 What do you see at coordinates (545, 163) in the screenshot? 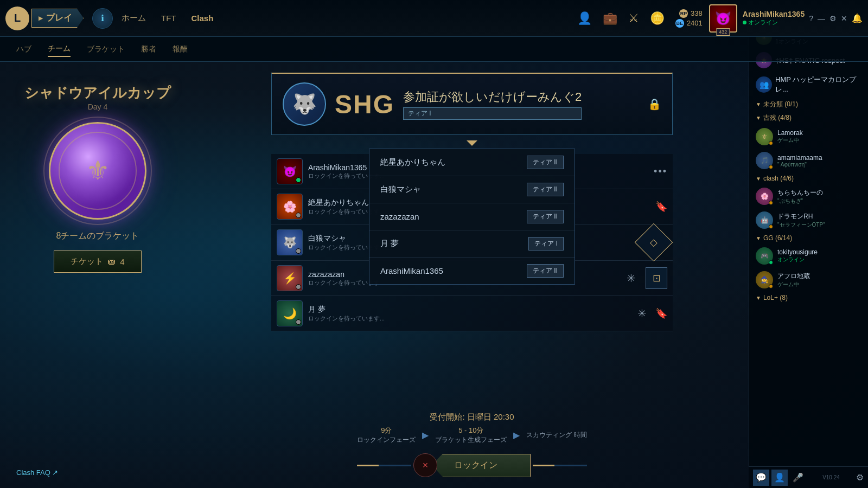
I see `tier-badge-0: ティア II` at bounding box center [545, 163].